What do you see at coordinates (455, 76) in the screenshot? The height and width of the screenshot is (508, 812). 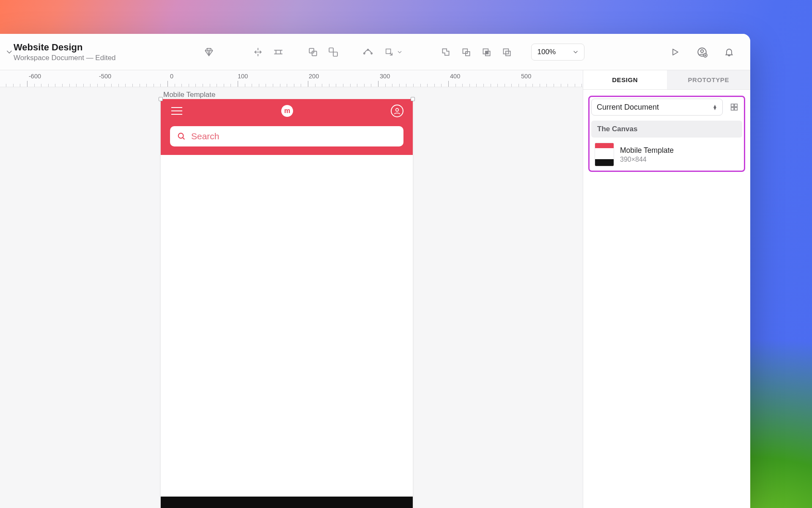 I see `ruler-label: 400` at bounding box center [455, 76].